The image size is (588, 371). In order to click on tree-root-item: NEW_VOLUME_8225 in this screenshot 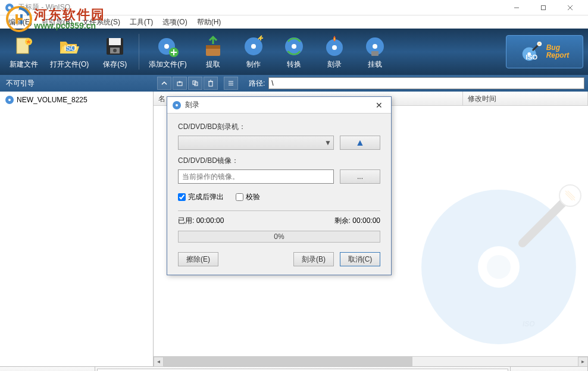, I will do `click(76, 100)`.